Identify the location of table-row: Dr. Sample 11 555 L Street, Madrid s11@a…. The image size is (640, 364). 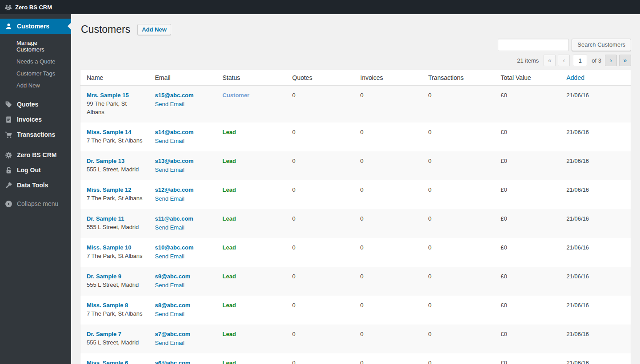
(356, 224).